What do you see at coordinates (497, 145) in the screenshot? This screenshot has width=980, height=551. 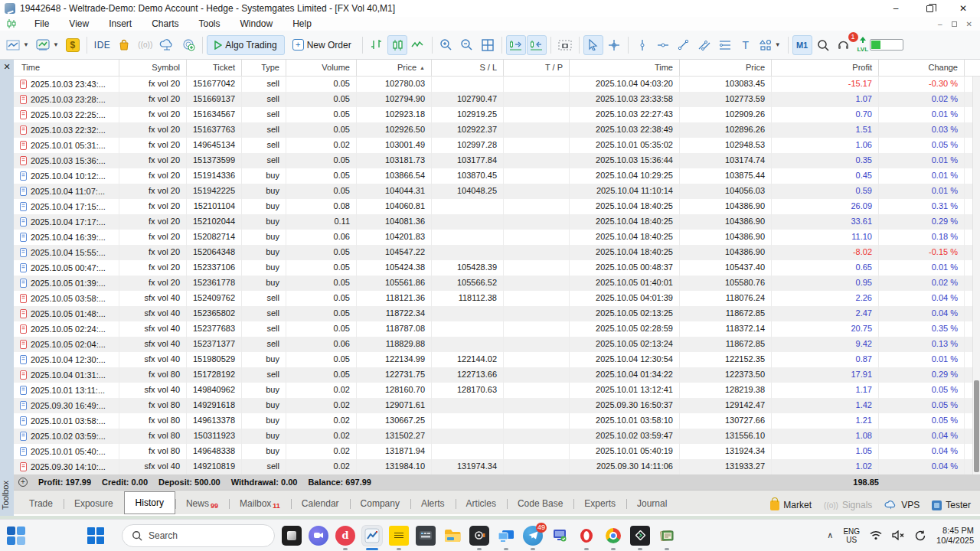 I see `table-row: 2025.10.01 05:31:... fx vol 20 149645134…` at bounding box center [497, 145].